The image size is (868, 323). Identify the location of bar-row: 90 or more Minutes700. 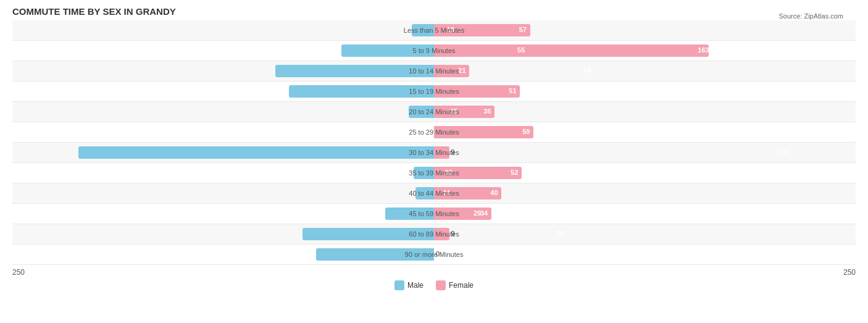
(434, 254).